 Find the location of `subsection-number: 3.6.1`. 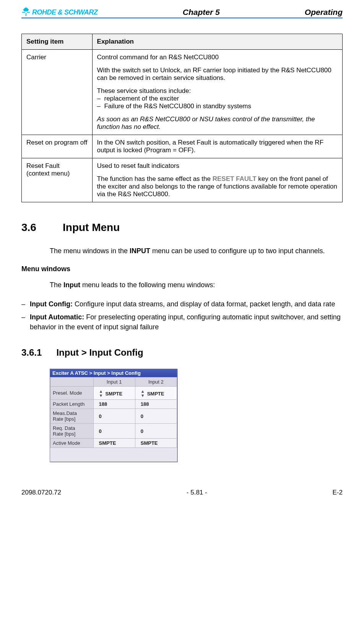

subsection-number: 3.6.1 is located at coordinates (31, 353).